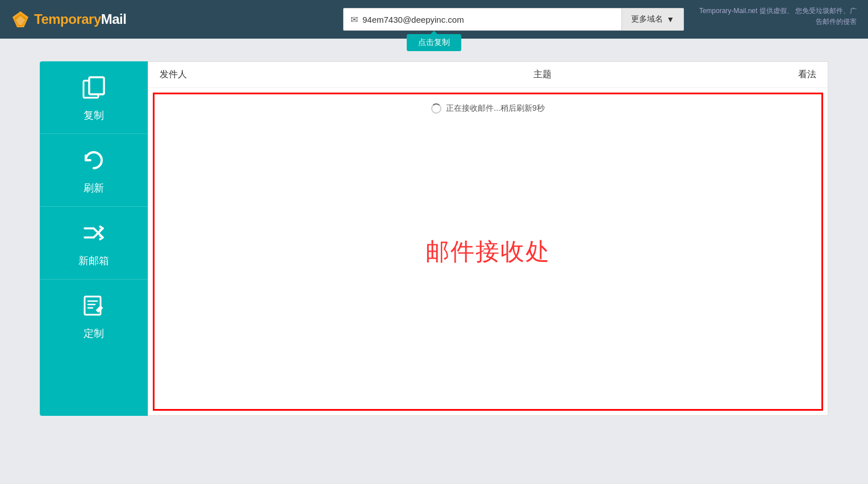  What do you see at coordinates (94, 98) in the screenshot?
I see `sidebar-item-copy: 复制` at bounding box center [94, 98].